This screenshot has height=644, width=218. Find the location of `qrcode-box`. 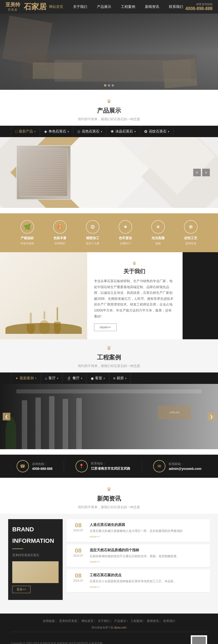

qrcode-box is located at coordinates (199, 640).